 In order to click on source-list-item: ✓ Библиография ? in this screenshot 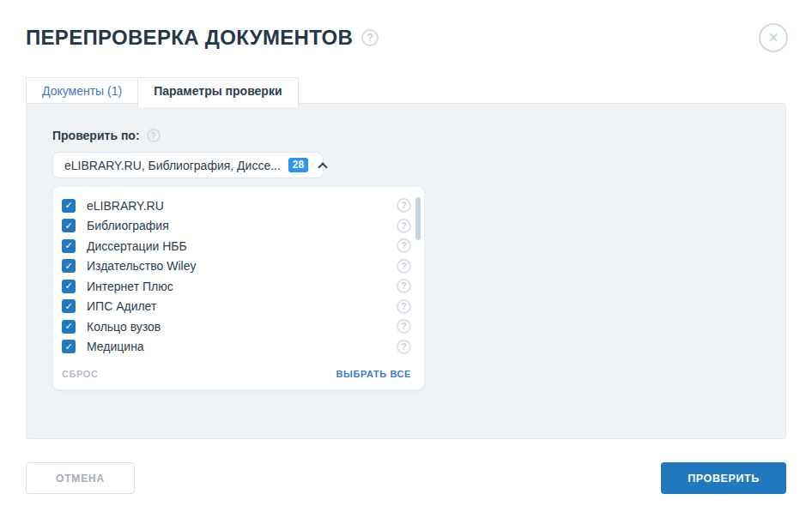, I will do `click(237, 226)`.